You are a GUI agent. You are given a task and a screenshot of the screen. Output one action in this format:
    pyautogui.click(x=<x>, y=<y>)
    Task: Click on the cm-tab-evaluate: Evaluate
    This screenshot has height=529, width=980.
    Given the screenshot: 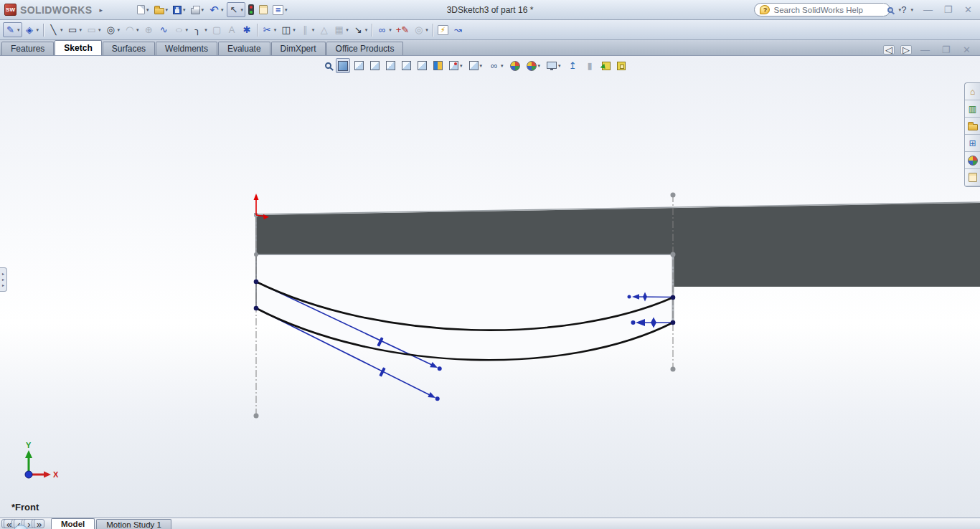 What is the action you would take?
    pyautogui.click(x=244, y=49)
    